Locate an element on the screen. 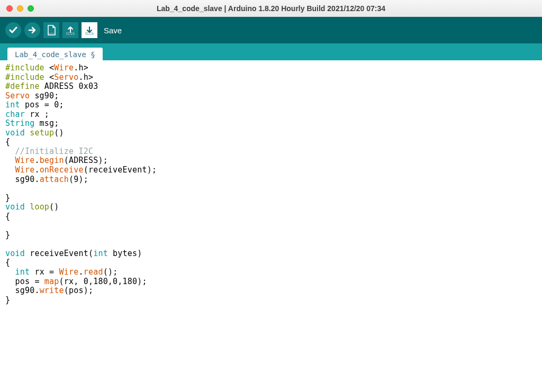  close-icon is located at coordinates (10, 8).